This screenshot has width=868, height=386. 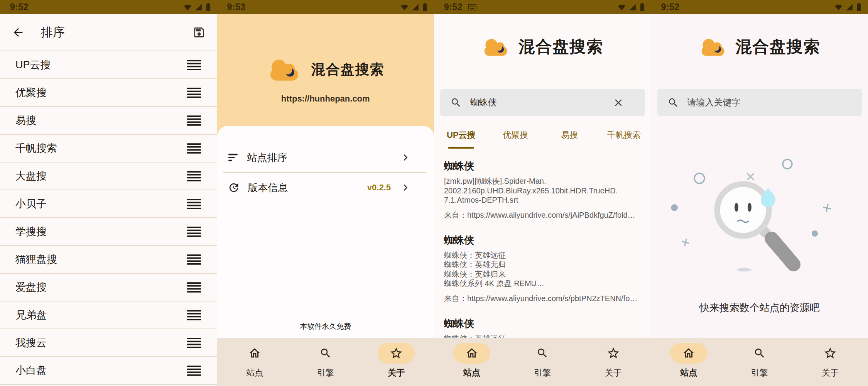 What do you see at coordinates (109, 232) in the screenshot?
I see `sort-row: 学搜搜` at bounding box center [109, 232].